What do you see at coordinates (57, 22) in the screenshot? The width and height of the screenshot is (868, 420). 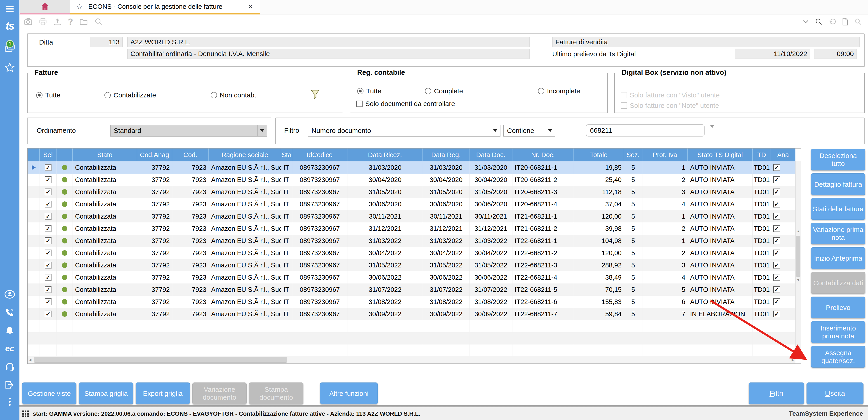 I see `upload-icon` at bounding box center [57, 22].